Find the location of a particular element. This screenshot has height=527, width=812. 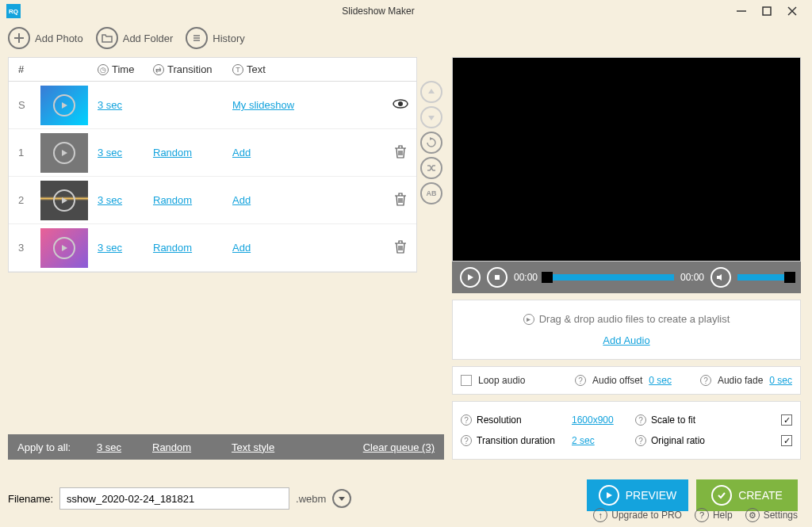

transition-icon: ⇄ is located at coordinates (159, 70).